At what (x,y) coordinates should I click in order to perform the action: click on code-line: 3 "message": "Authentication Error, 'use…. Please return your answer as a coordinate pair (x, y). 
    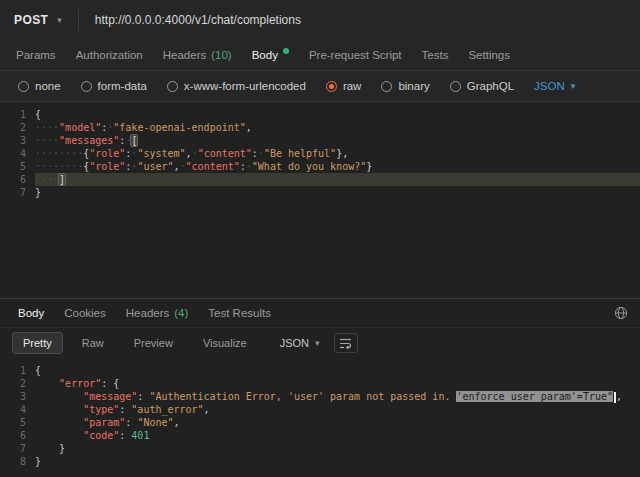
    Looking at the image, I should click on (320, 396).